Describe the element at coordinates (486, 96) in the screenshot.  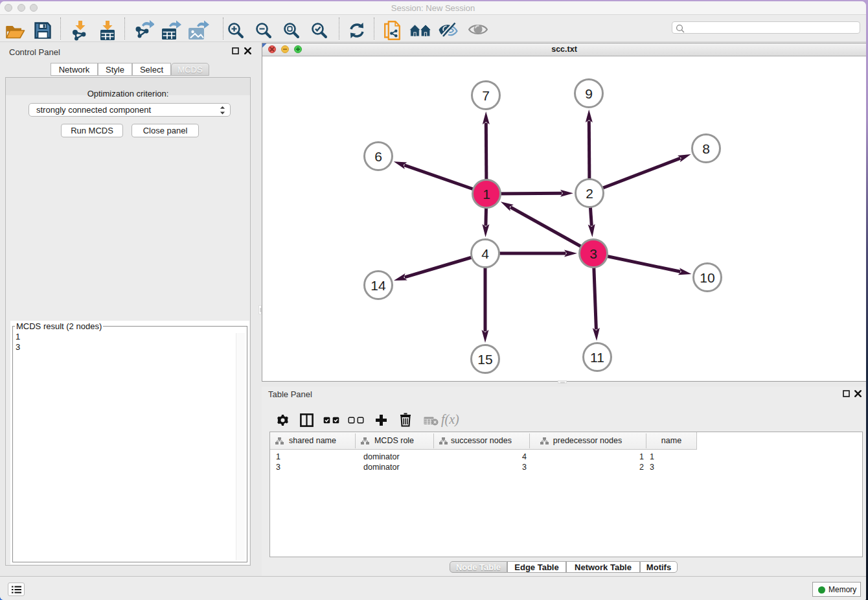
I see `svg-text: 7` at that location.